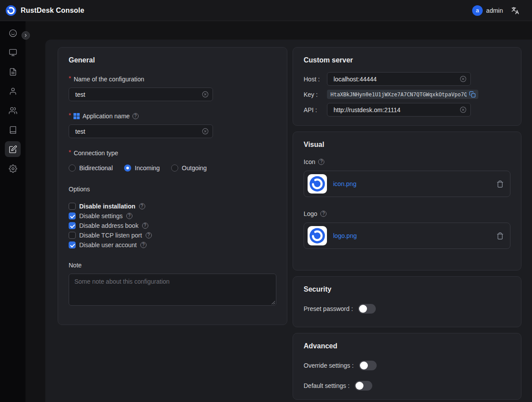 This screenshot has height=402, width=532. I want to click on custom-server-card: Custom server Host :, so click(407, 86).